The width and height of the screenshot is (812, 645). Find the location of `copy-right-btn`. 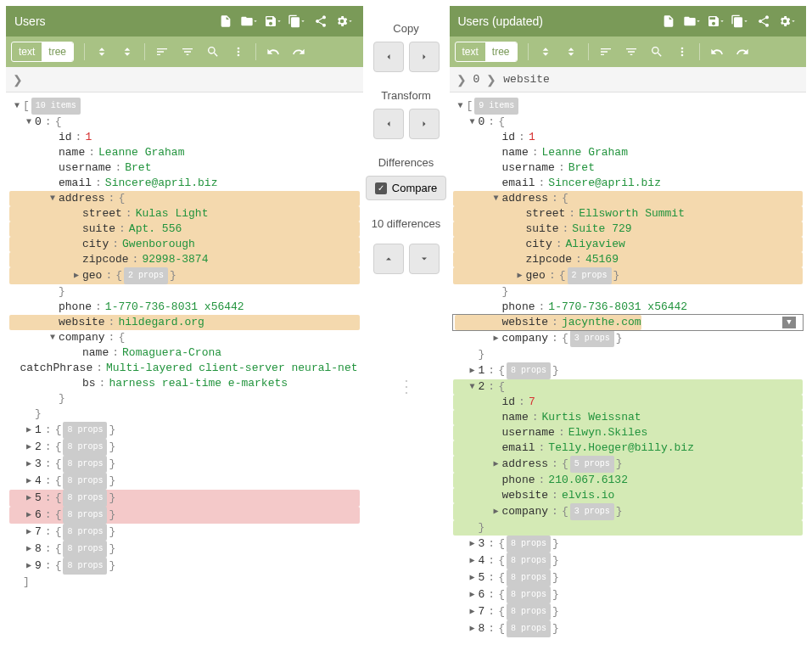

copy-right-btn is located at coordinates (424, 57).